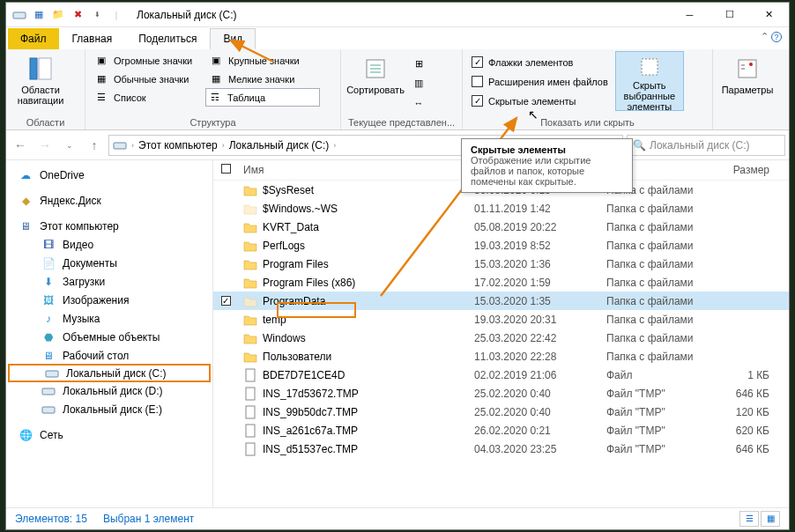 The image size is (795, 532). I want to click on hide-selected-button: Скрыть выбранные элементы, so click(650, 81).